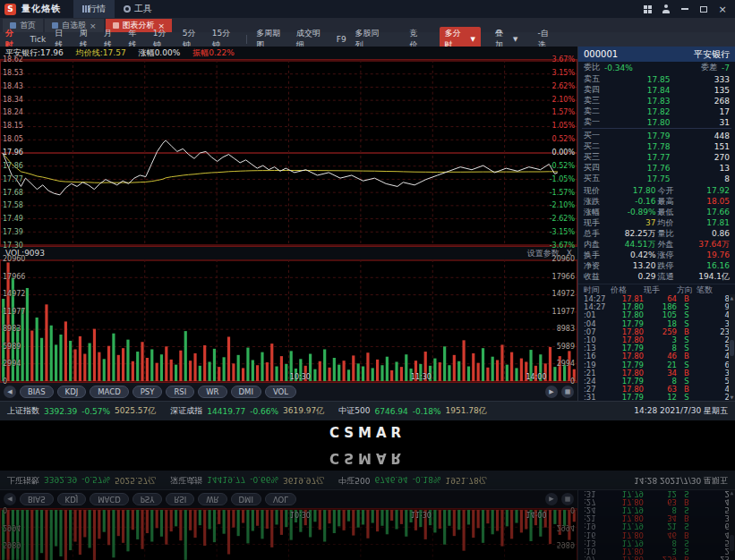  I want to click on level-volume: 333, so click(700, 80).